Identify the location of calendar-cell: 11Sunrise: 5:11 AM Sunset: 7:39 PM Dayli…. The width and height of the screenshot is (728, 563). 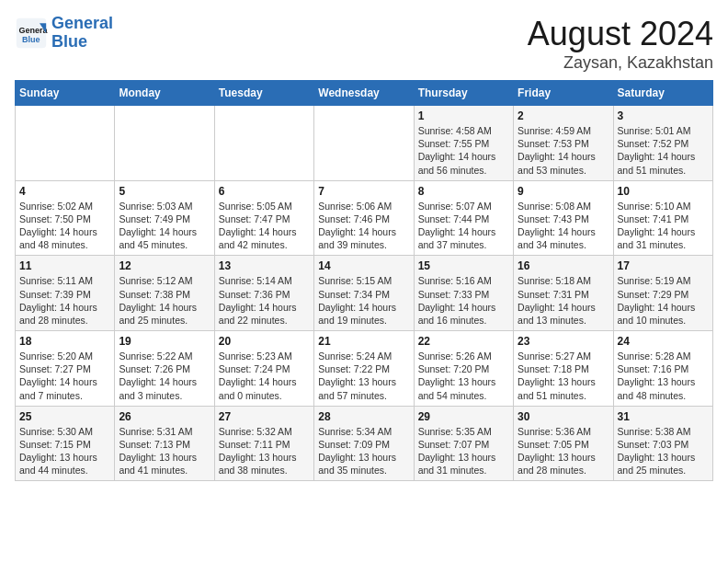
(65, 293).